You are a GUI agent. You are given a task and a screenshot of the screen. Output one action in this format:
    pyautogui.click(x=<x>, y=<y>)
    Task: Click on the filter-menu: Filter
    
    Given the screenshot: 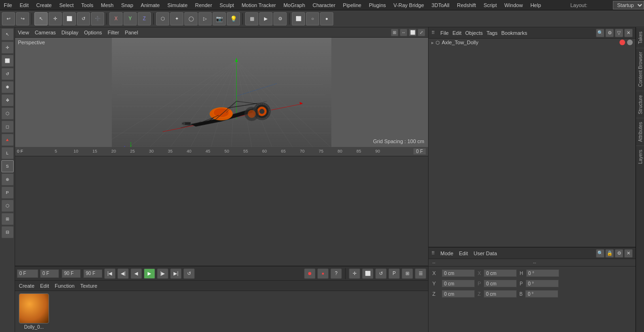 What is the action you would take?
    pyautogui.click(x=113, y=32)
    